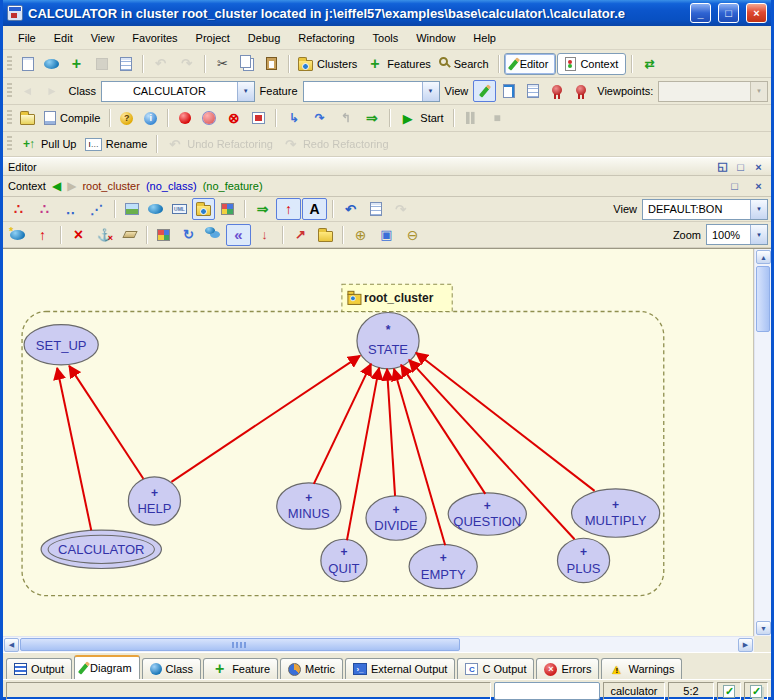 Image resolution: width=774 pixels, height=700 pixels. What do you see at coordinates (150, 118) in the screenshot?
I see `info-button: i` at bounding box center [150, 118].